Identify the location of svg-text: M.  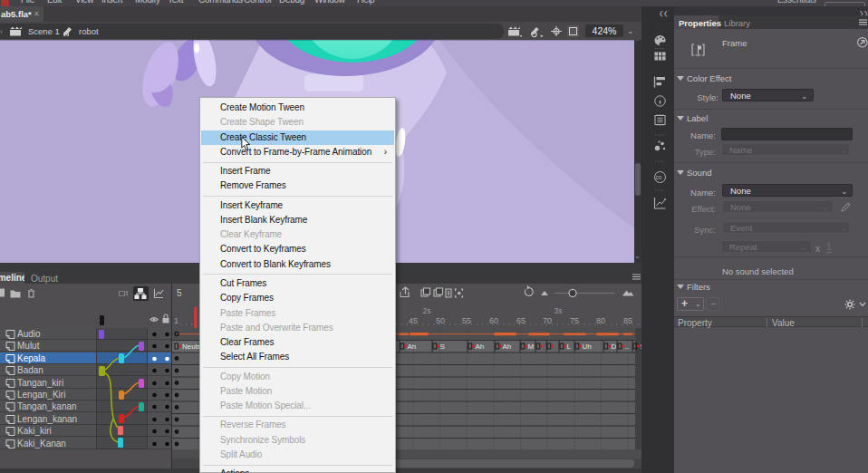
(531, 346).